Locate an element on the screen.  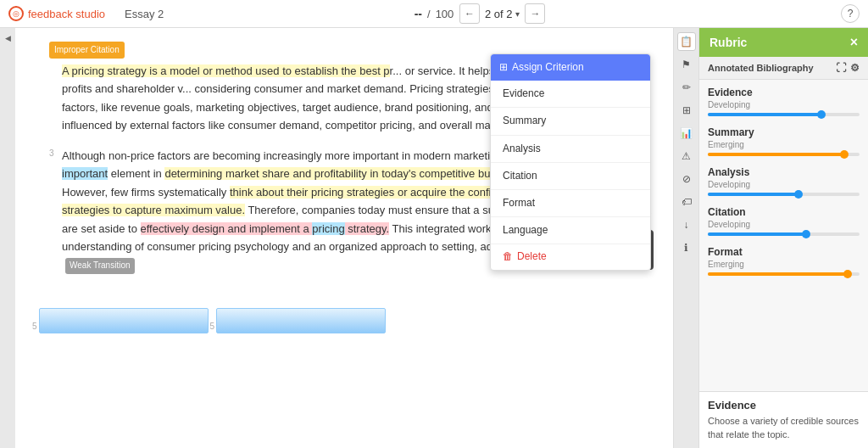
delete-label: Delete is located at coordinates (532, 256).